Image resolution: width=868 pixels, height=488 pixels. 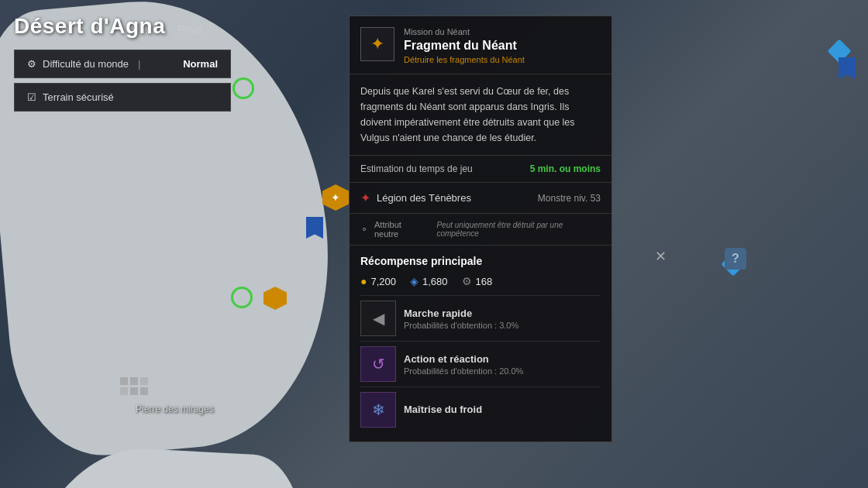 I want to click on reward-info-1: Marche rapide Probabilités d'obtention :…, so click(x=461, y=319).